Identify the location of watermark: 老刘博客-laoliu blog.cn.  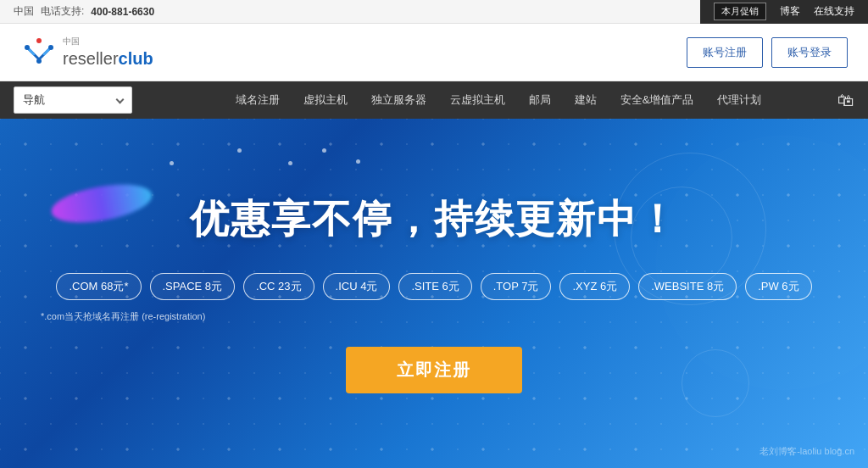
(807, 451).